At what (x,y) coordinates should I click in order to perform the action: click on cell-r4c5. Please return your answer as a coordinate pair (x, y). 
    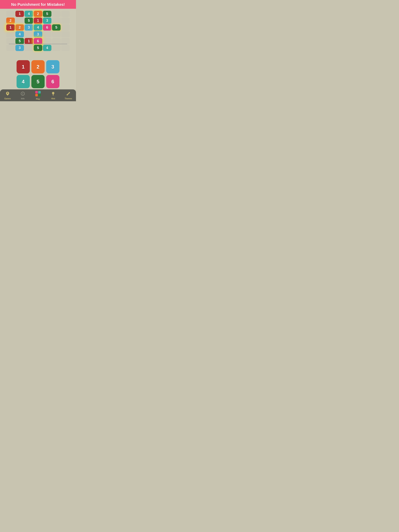
    Looking at the image, I should click on (47, 34).